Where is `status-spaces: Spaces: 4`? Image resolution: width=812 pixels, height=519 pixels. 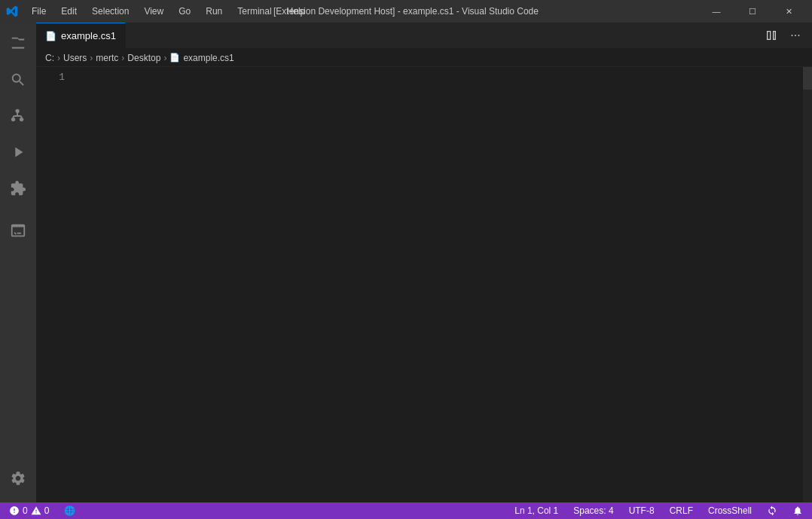 status-spaces: Spaces: 4 is located at coordinates (594, 511).